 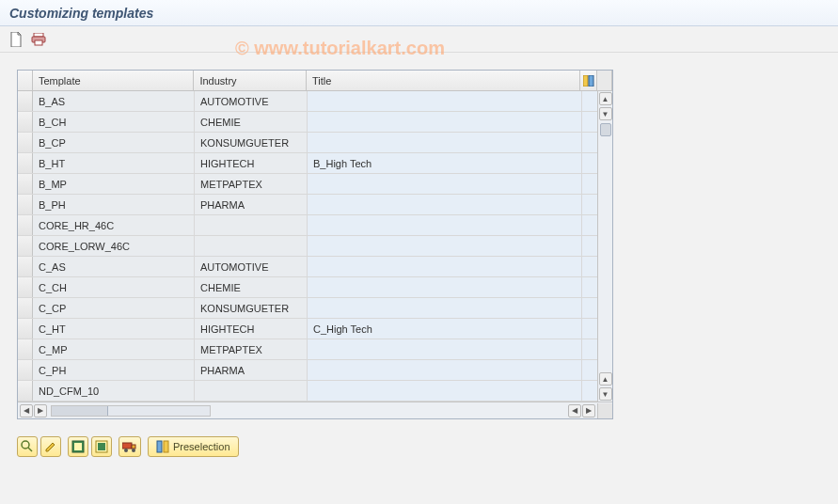 I want to click on scroll-down-icon: ▼, so click(x=606, y=394).